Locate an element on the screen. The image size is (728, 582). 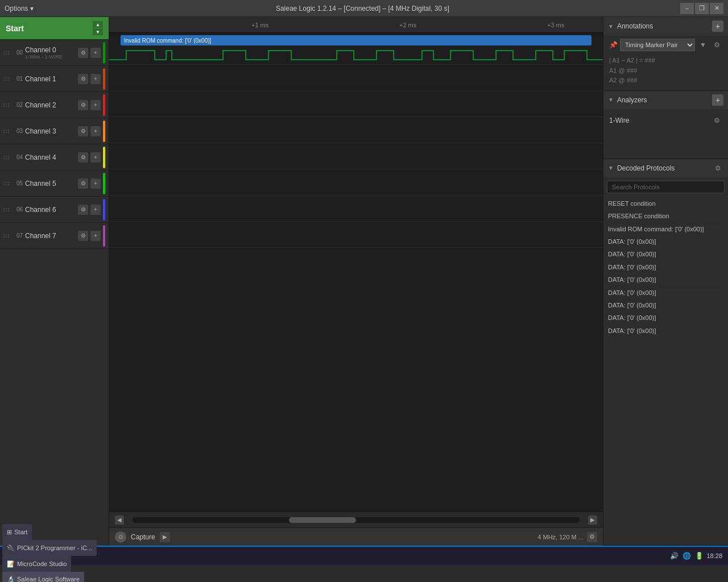
start-button-row: Start ▲ ▼ is located at coordinates (55, 28).